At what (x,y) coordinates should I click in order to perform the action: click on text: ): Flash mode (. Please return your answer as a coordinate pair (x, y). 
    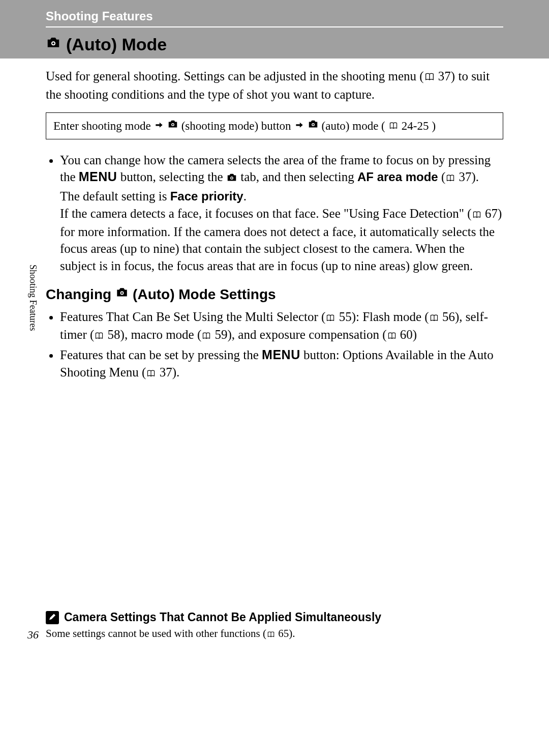
    Looking at the image, I should click on (390, 316).